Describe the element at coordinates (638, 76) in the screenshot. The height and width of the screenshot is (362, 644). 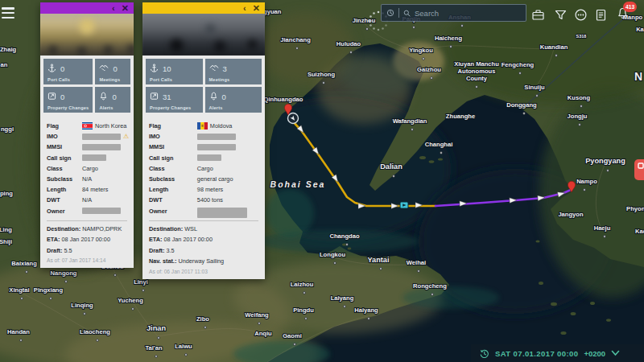
I see `map-label: N` at that location.